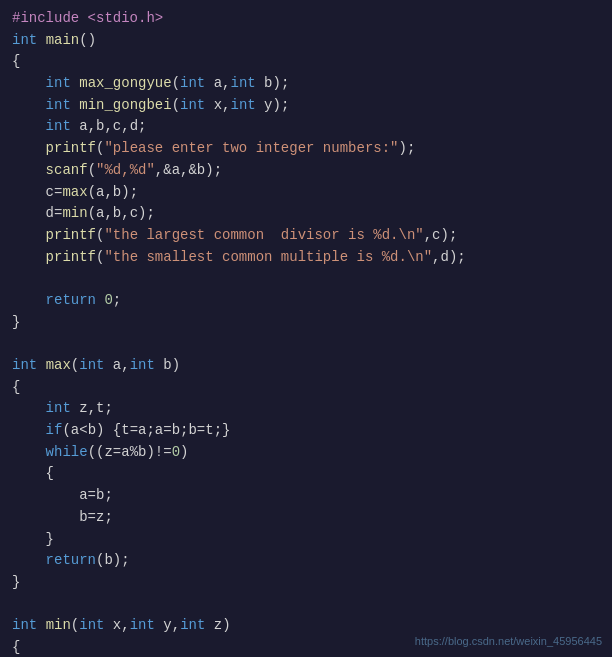 This screenshot has width=612, height=657. Describe the element at coordinates (306, 518) in the screenshot. I see `code-line-24: b=z;` at that location.